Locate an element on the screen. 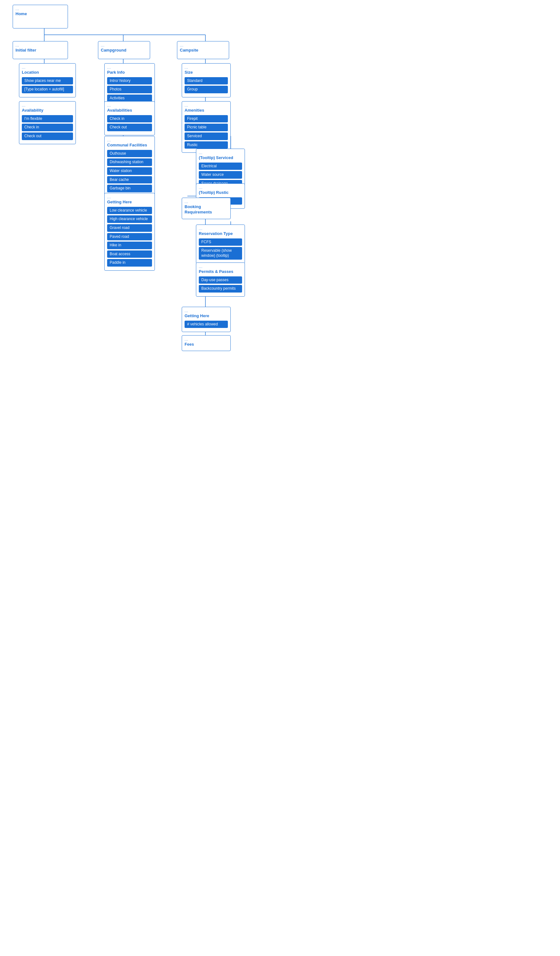  park-info-item-1: Photos is located at coordinates (130, 90).